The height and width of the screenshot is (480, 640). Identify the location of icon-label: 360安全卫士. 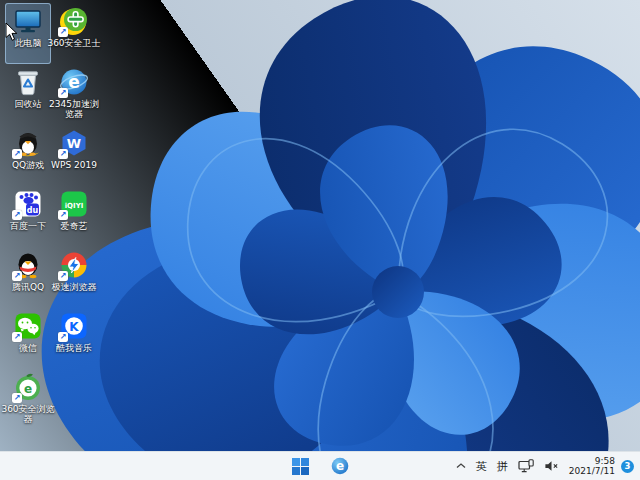
(74, 43).